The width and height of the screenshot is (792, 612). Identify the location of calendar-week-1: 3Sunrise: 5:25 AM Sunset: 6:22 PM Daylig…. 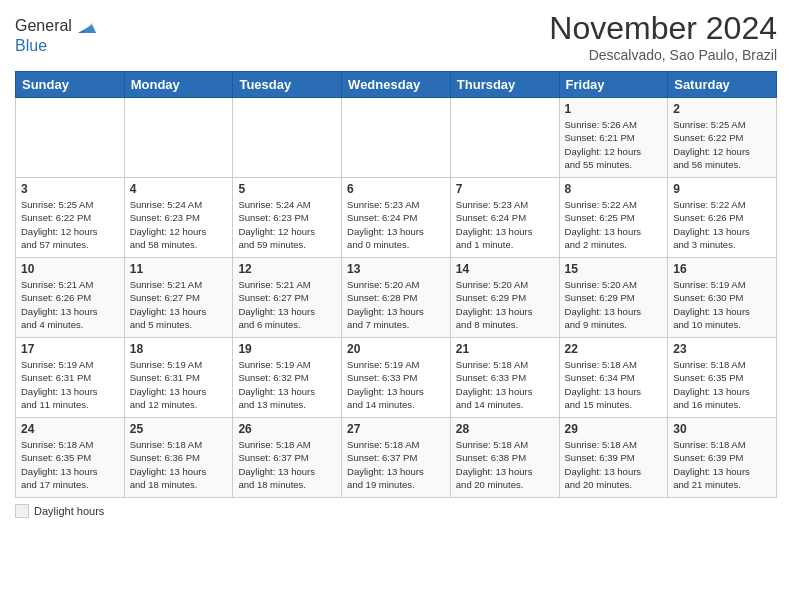
(396, 218).